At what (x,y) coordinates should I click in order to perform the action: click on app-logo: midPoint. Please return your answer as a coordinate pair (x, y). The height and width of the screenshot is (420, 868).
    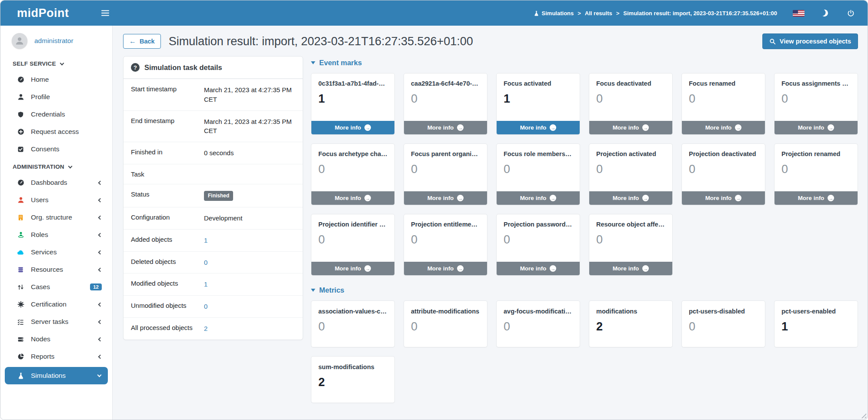
    Looking at the image, I should click on (48, 13).